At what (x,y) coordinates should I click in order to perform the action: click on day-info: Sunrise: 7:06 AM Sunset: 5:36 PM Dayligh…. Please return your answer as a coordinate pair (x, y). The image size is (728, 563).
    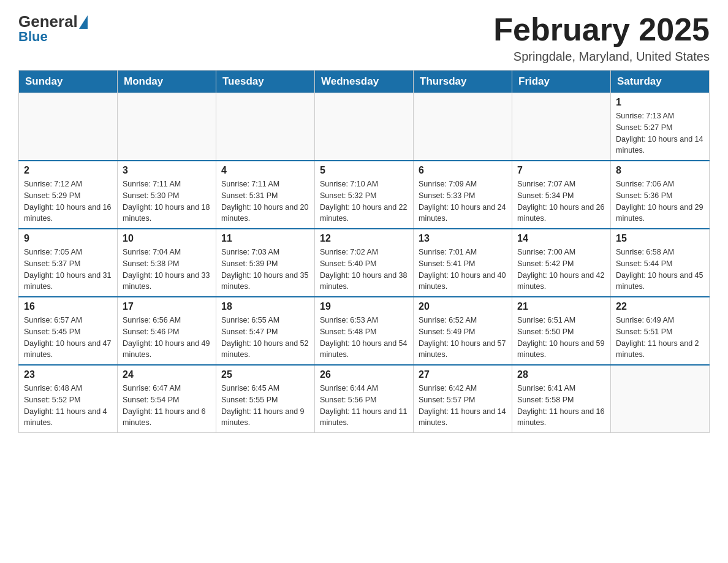
    Looking at the image, I should click on (660, 201).